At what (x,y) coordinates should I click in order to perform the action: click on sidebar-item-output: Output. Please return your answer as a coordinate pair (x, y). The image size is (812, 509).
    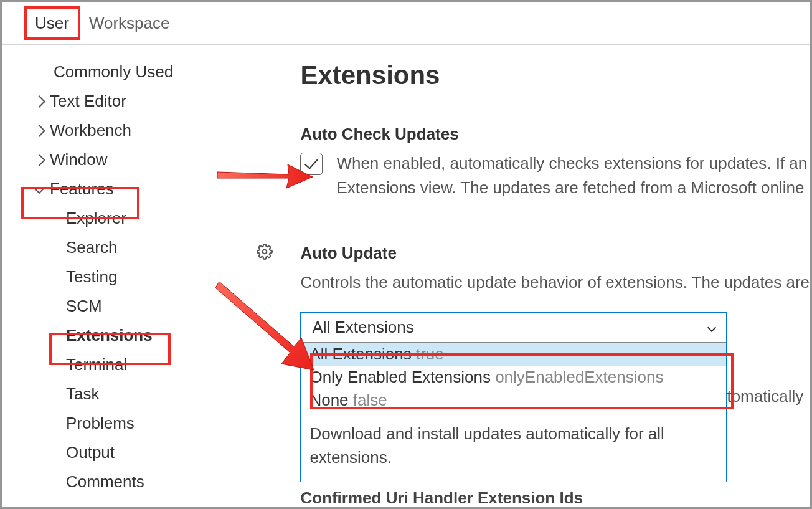
    Looking at the image, I should click on (153, 452).